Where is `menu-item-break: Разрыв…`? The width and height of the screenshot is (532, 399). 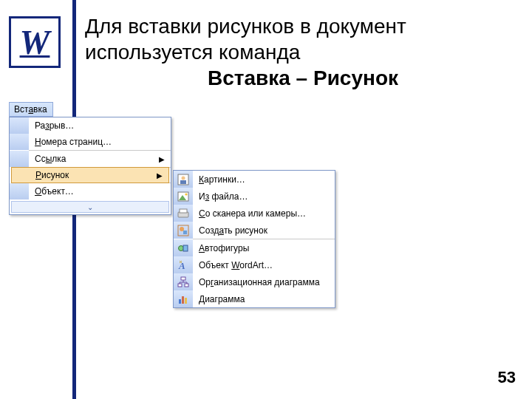 menu-item-break: Разрыв… is located at coordinates (90, 126).